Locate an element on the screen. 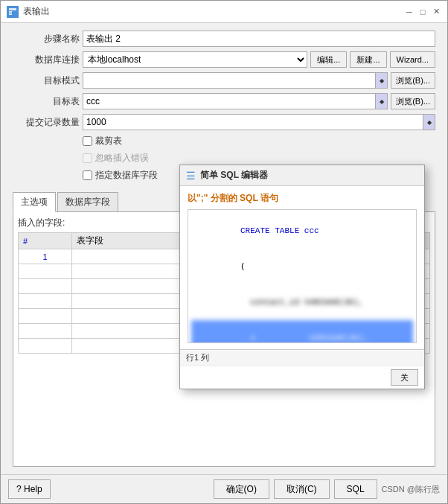 This screenshot has height=504, width=448. bottom-bar: ? Help 确定(O) 取消(C) SQL CSDN @陈行恩 is located at coordinates (224, 488).